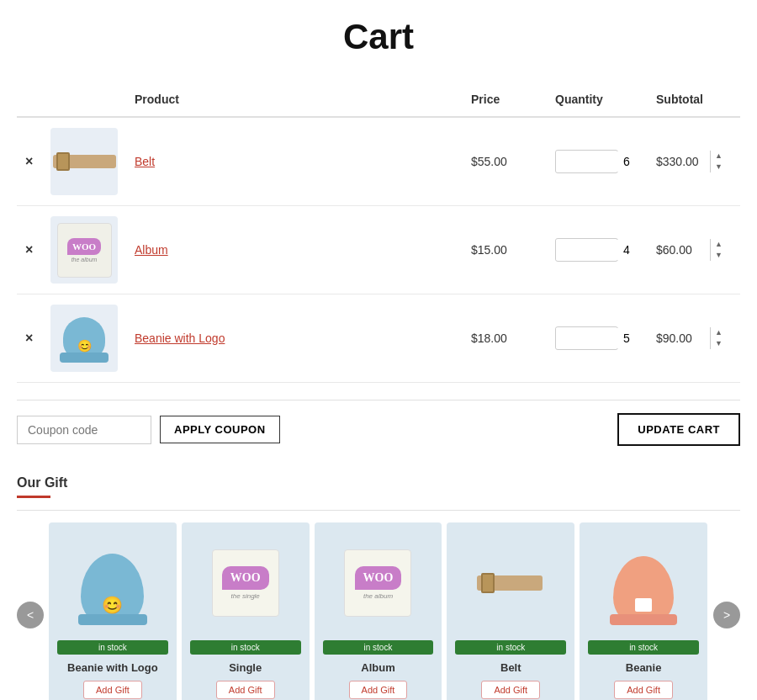  I want to click on col-header-product: Product, so click(294, 99).